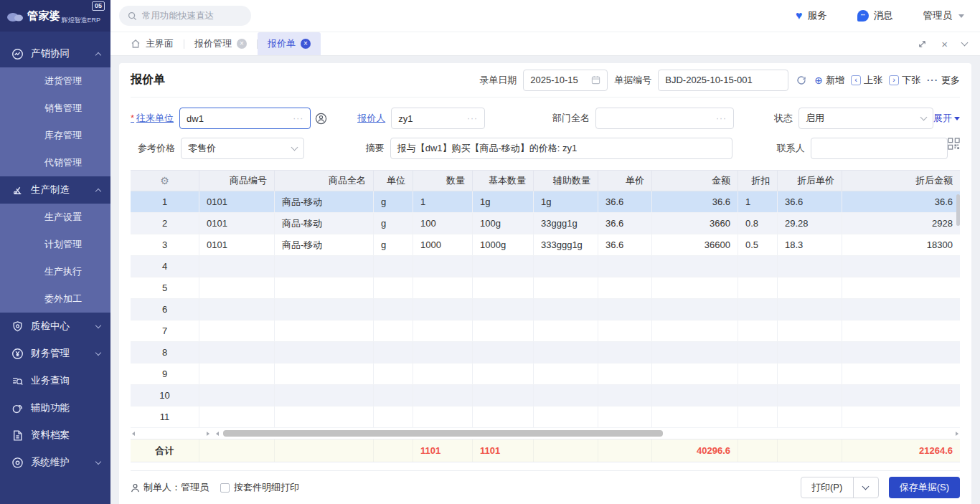 The image size is (980, 504). Describe the element at coordinates (923, 44) in the screenshot. I see `fullscreen-icon` at that location.